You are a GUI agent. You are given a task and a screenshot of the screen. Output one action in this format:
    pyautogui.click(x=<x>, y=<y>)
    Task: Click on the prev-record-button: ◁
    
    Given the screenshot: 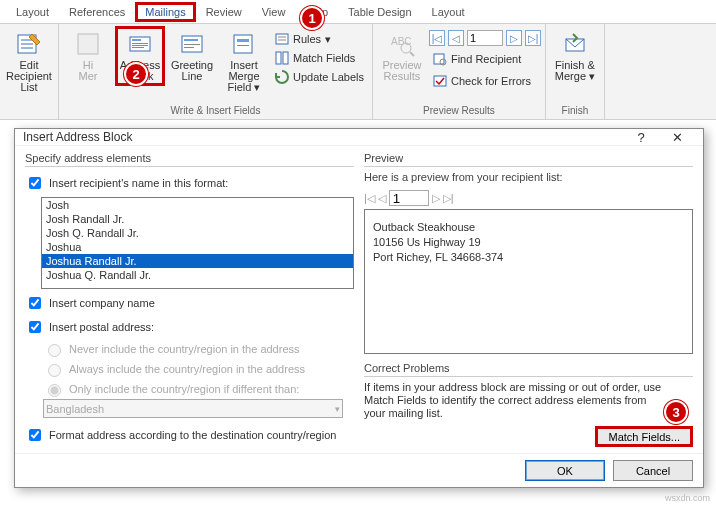 What is the action you would take?
    pyautogui.click(x=456, y=38)
    